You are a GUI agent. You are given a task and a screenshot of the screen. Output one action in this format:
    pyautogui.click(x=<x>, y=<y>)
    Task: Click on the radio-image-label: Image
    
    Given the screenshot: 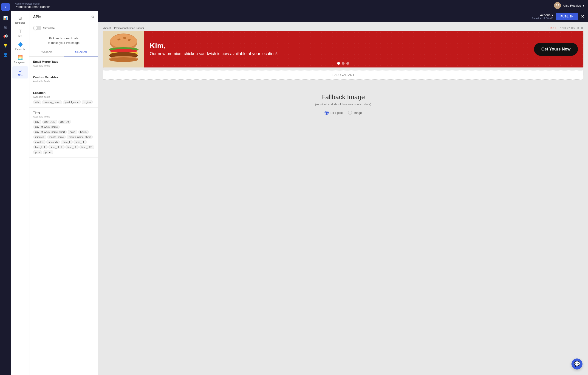 What is the action you would take?
    pyautogui.click(x=357, y=113)
    